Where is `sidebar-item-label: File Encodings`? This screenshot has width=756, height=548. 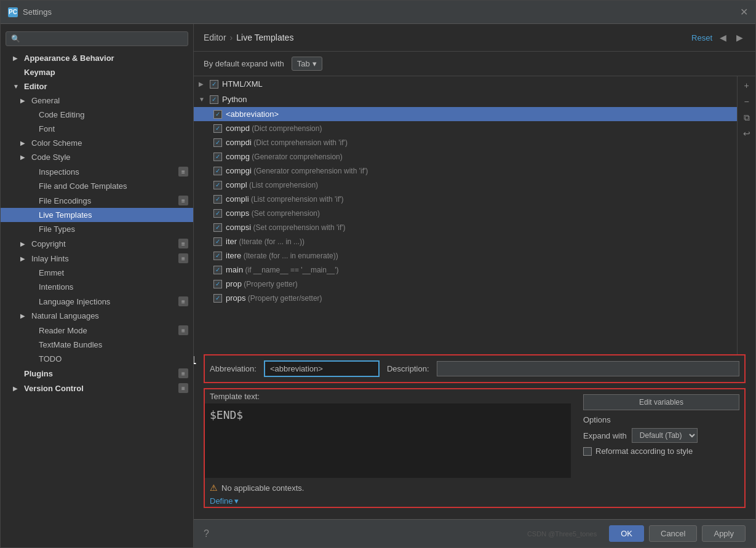 sidebar-item-label: File Encodings is located at coordinates (65, 201).